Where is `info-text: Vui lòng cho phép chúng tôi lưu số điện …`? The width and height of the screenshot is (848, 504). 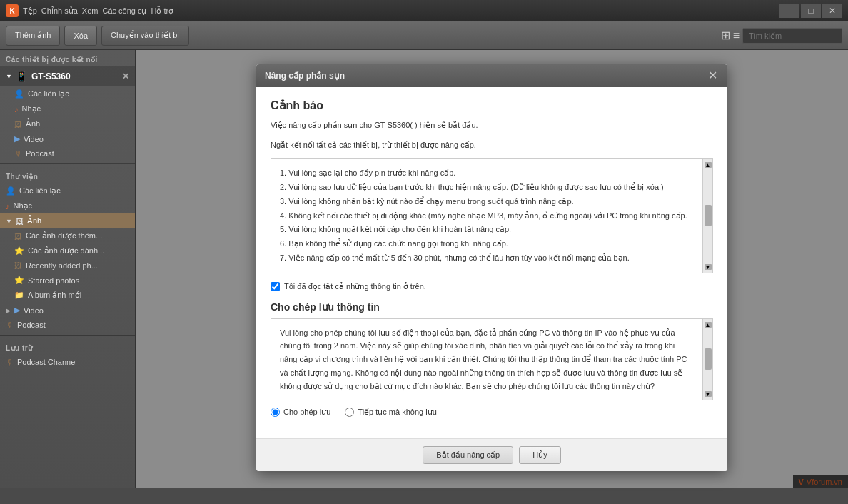
info-text: Vui lòng cho phép chúng tôi lưu số điện … is located at coordinates (487, 360).